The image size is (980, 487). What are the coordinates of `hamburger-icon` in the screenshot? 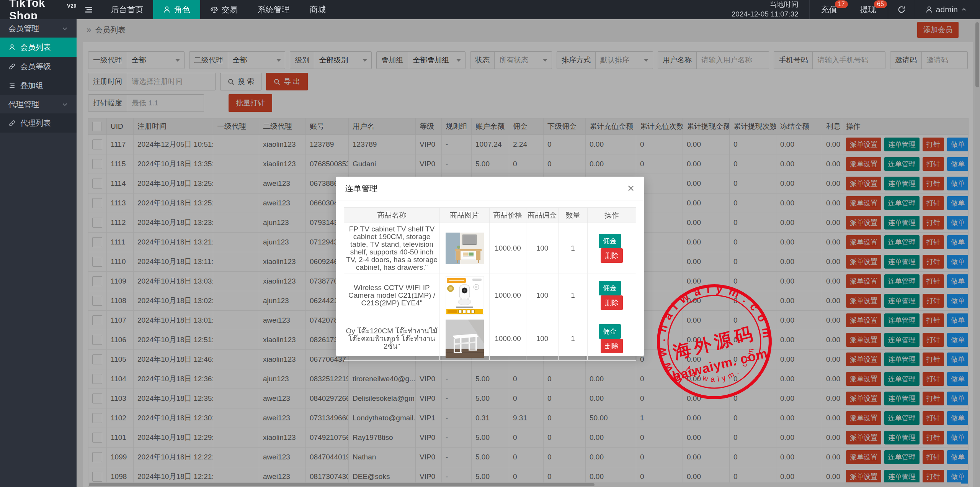 It's located at (89, 10).